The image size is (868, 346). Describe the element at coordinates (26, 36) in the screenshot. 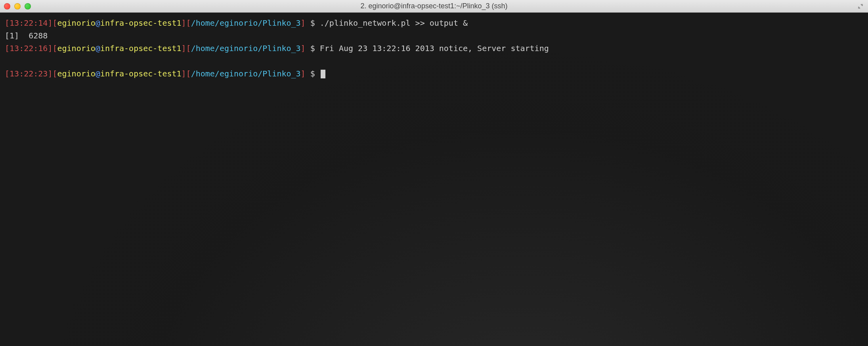

I see `job-output: [1] 6288` at that location.